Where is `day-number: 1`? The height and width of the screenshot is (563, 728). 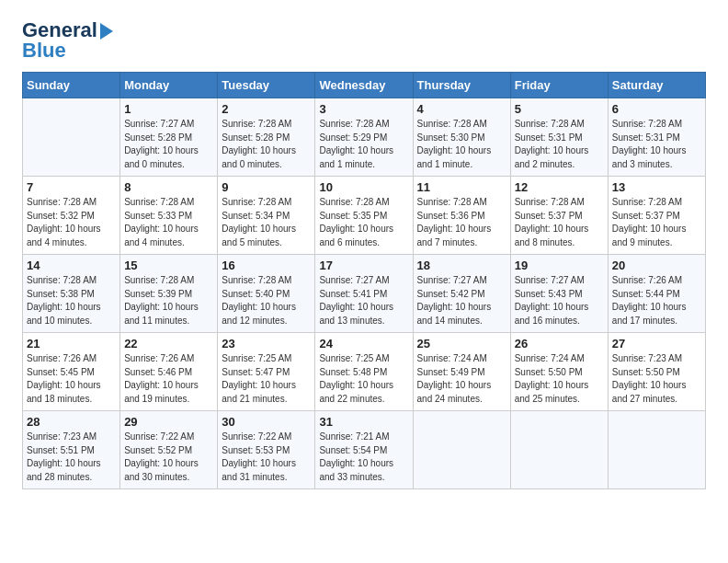 day-number: 1 is located at coordinates (169, 109).